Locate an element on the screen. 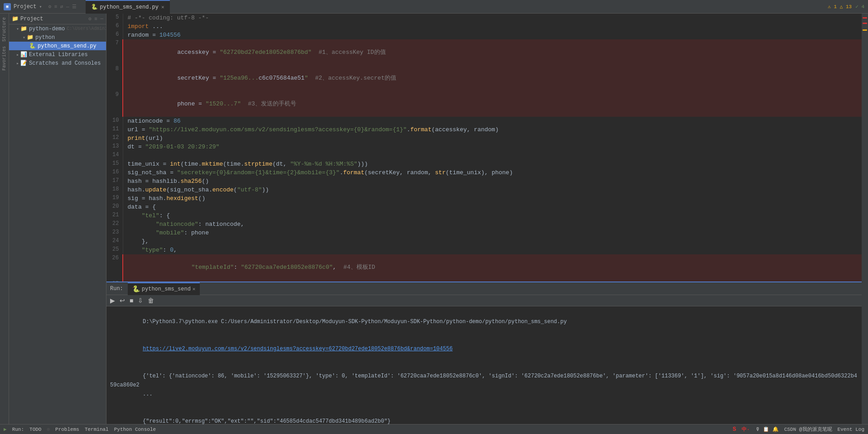 The image size is (868, 434). ok-indicator: ✓ 4 is located at coordinates (860, 6).